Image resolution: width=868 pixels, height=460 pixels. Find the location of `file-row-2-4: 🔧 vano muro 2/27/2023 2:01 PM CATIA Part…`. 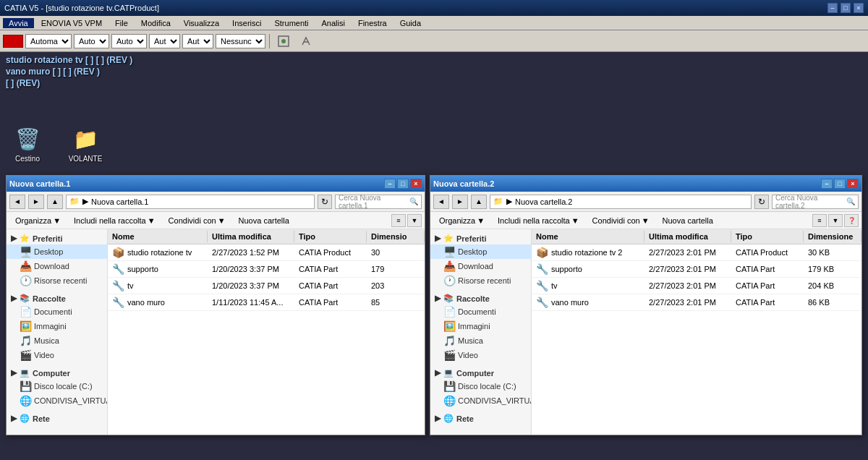

file-row-2-4: 🔧 vano muro 2/27/2023 2:01 PM CATIA Part… is located at coordinates (697, 302).